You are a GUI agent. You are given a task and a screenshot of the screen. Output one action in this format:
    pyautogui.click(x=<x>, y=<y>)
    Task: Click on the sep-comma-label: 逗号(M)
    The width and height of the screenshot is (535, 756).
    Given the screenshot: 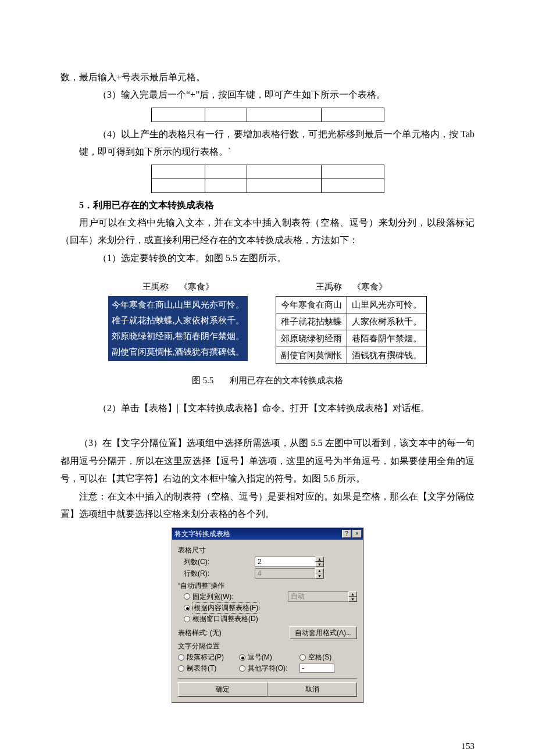 What is the action you would take?
    pyautogui.click(x=260, y=657)
    